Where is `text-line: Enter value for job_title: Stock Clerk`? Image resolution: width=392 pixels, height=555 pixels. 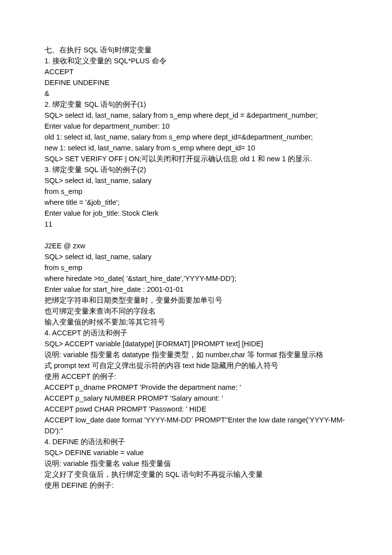
text-line: Enter value for job_title: Stock Clerk is located at coordinates (196, 213).